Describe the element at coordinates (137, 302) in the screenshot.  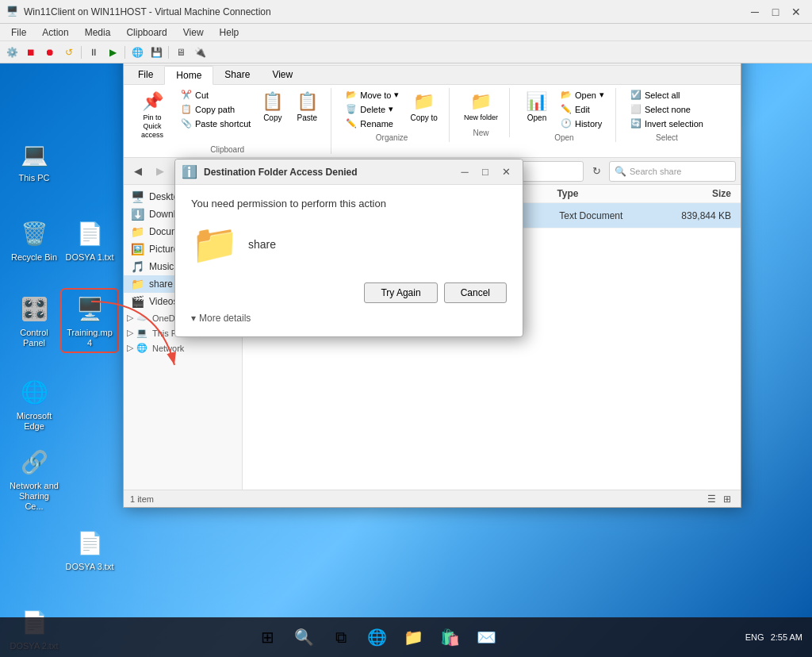
I see `videos-nav-icon: 🎬` at that location.